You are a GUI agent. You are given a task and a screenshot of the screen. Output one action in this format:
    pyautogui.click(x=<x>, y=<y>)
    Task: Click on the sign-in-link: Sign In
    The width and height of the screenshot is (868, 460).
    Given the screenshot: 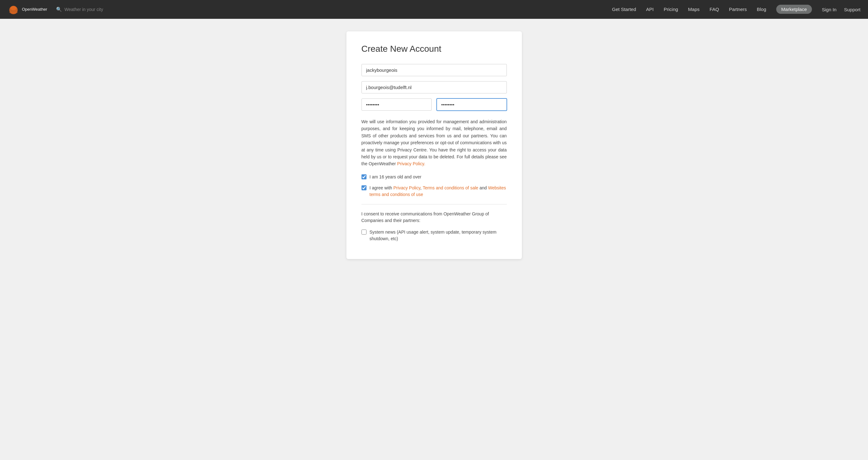 What is the action you would take?
    pyautogui.click(x=829, y=9)
    